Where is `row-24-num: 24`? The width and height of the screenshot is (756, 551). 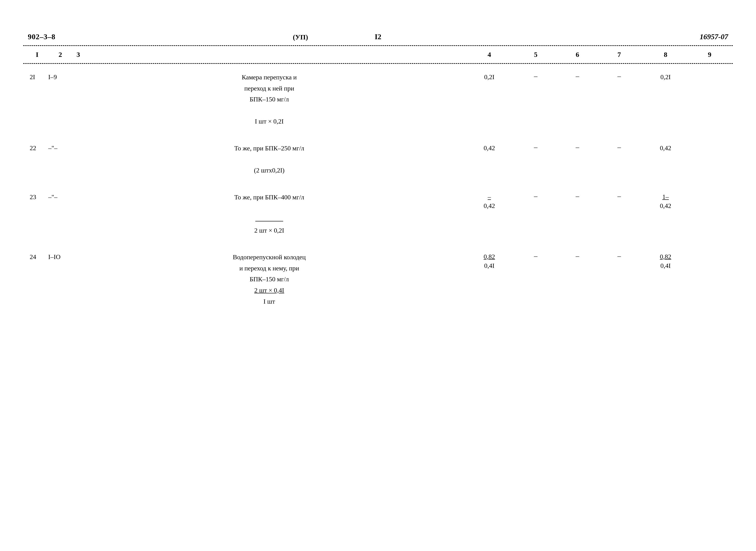
row-24-num: 24 is located at coordinates (37, 257).